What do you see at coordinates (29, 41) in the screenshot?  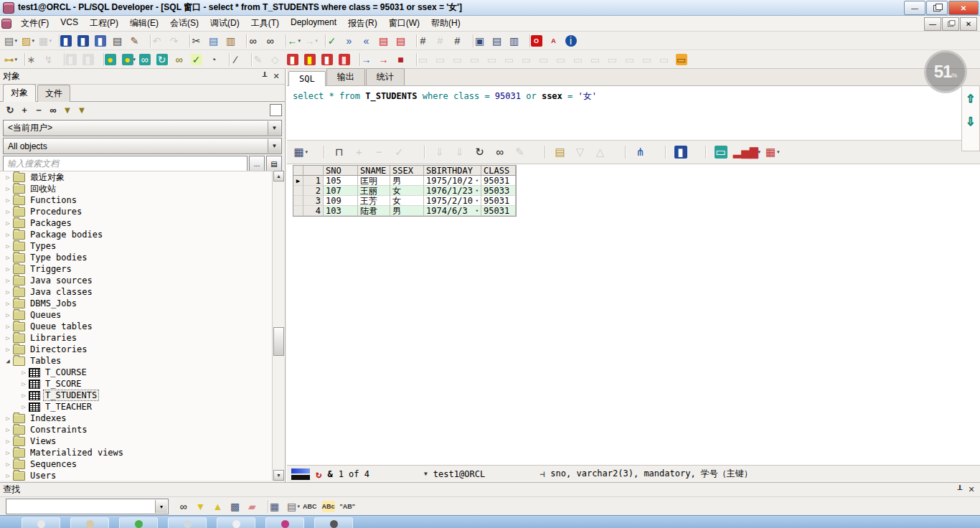 I see `open-icon: ▨▾` at bounding box center [29, 41].